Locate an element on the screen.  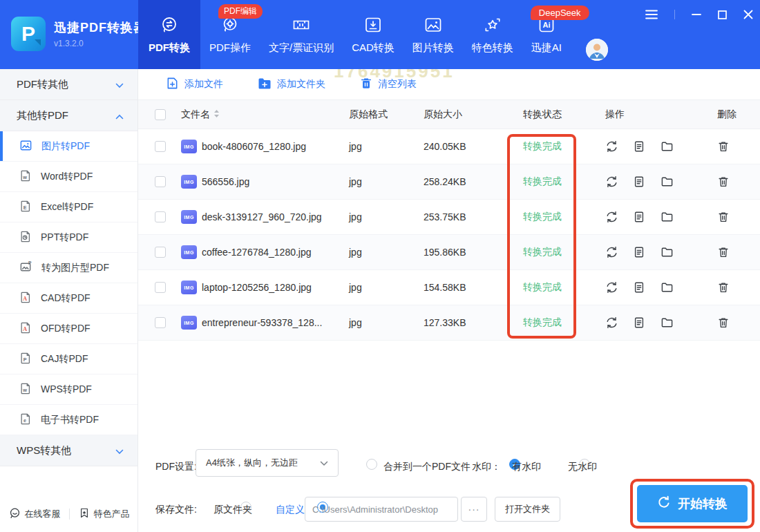
sidebar-item-ofd-to-pdf: A OFD转PDF is located at coordinates (69, 329).